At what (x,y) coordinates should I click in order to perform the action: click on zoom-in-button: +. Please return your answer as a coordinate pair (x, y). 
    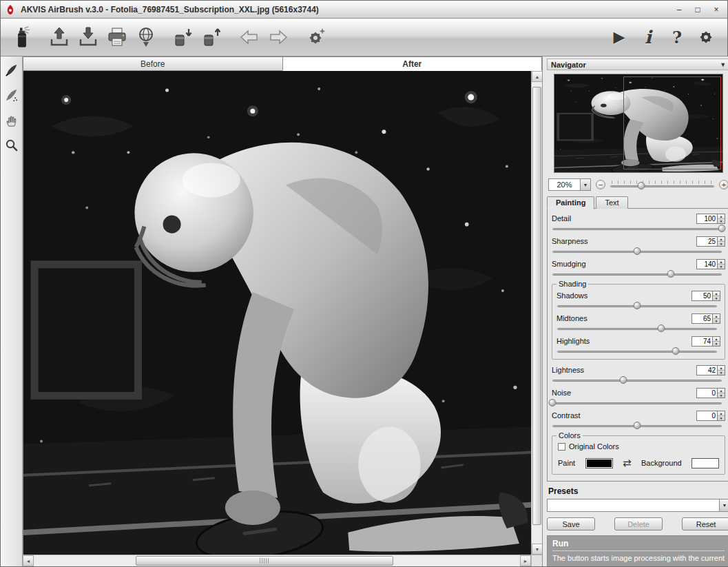
    Looking at the image, I should click on (723, 185).